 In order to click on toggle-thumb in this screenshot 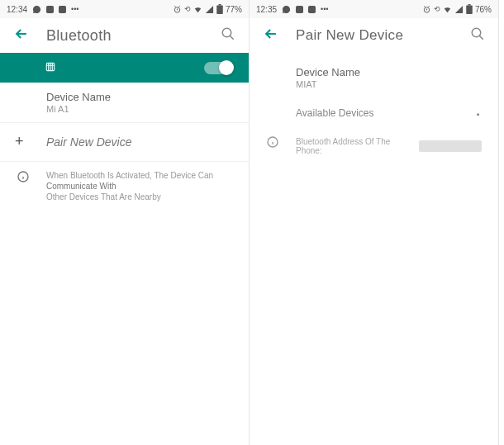, I will do `click(226, 68)`.